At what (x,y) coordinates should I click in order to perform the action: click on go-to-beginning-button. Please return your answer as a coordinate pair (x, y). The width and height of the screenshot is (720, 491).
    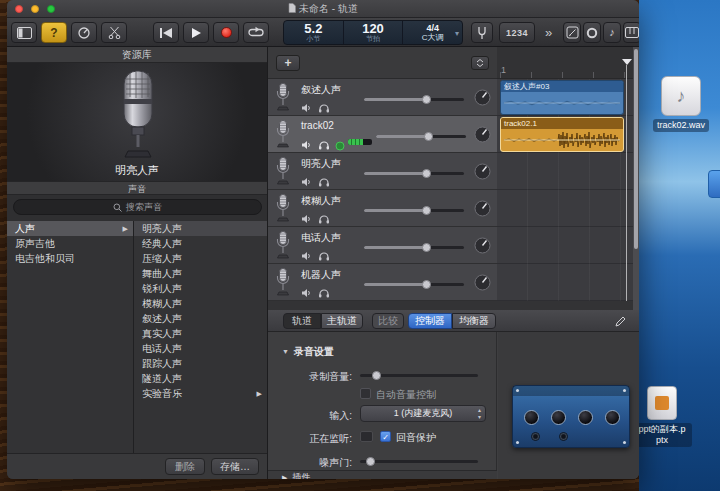
    Looking at the image, I should click on (166, 32).